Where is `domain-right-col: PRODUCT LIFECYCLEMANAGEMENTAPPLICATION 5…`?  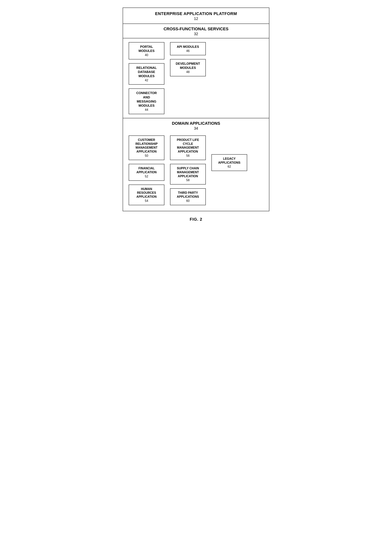 domain-right-col: PRODUCT LIFECYCLEMANAGEMENTAPPLICATION 5… is located at coordinates (188, 170).